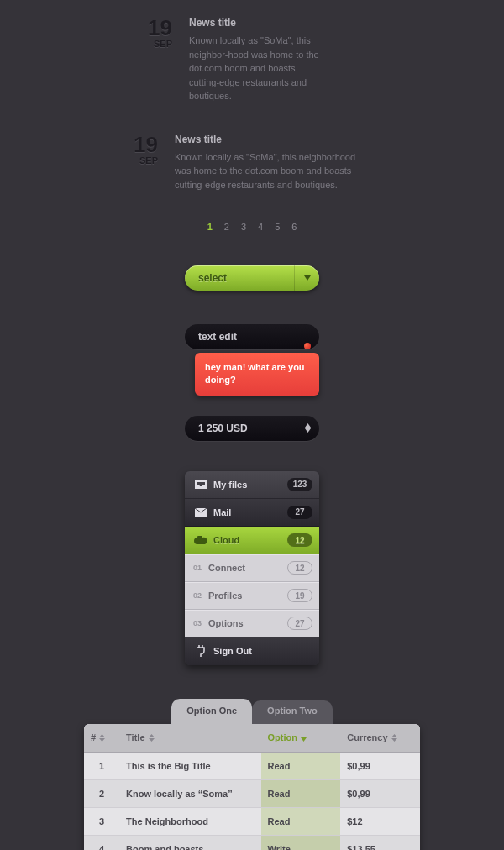 The width and height of the screenshot is (504, 850). What do you see at coordinates (102, 821) in the screenshot?
I see `cell-num: 3` at bounding box center [102, 821].